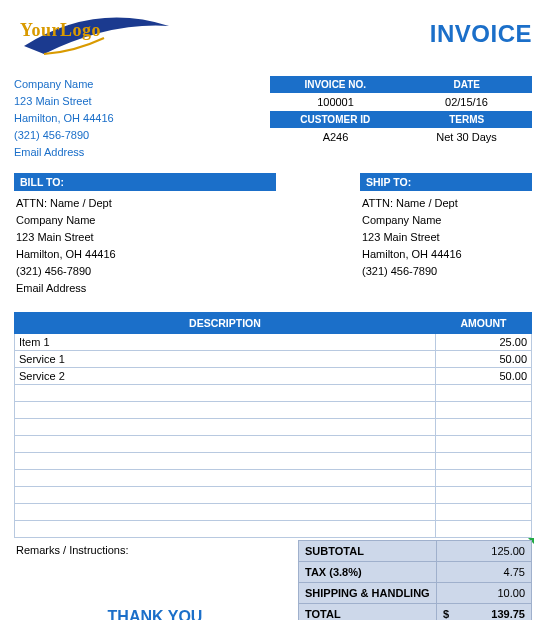 Image resolution: width=546 pixels, height=620 pixels. What do you see at coordinates (64, 152) in the screenshot?
I see `company-email: Email Address` at bounding box center [64, 152].